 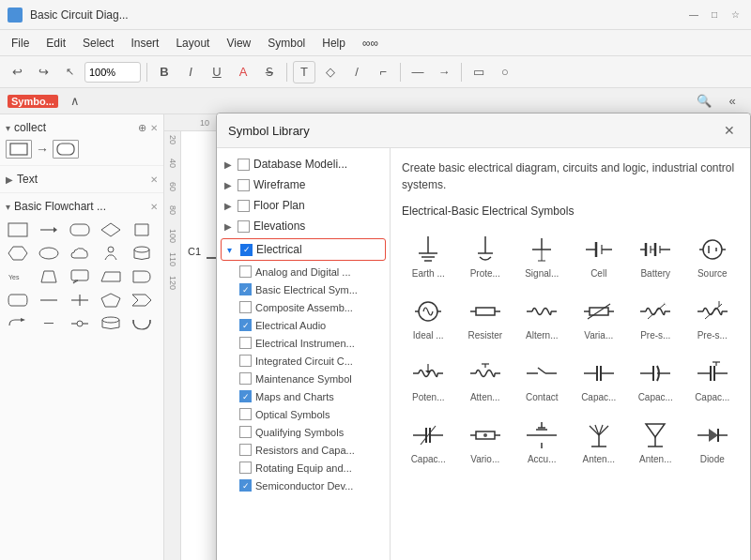 What do you see at coordinates (49, 230) in the screenshot?
I see `shape-arrow-right` at bounding box center [49, 230].